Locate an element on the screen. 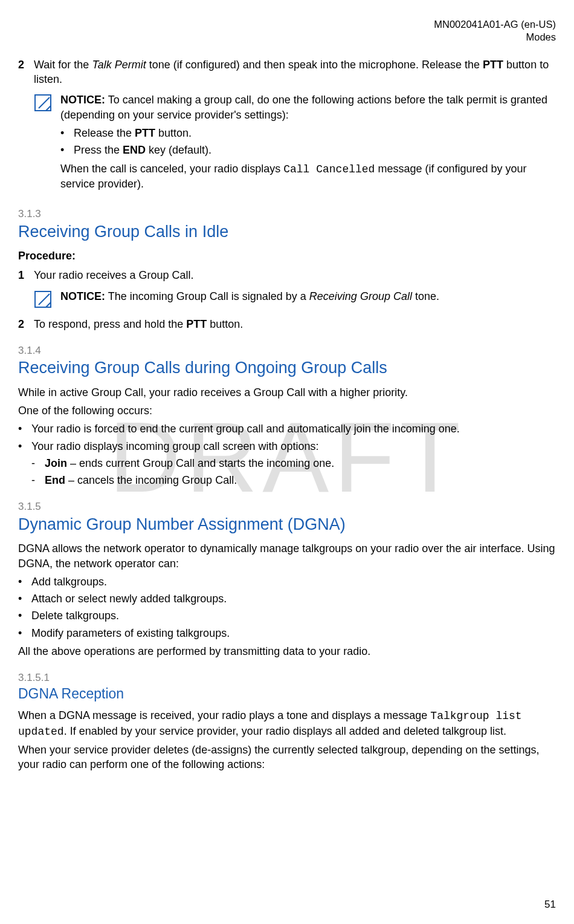  paragraph: All the above operations are performed b… is located at coordinates (287, 651).